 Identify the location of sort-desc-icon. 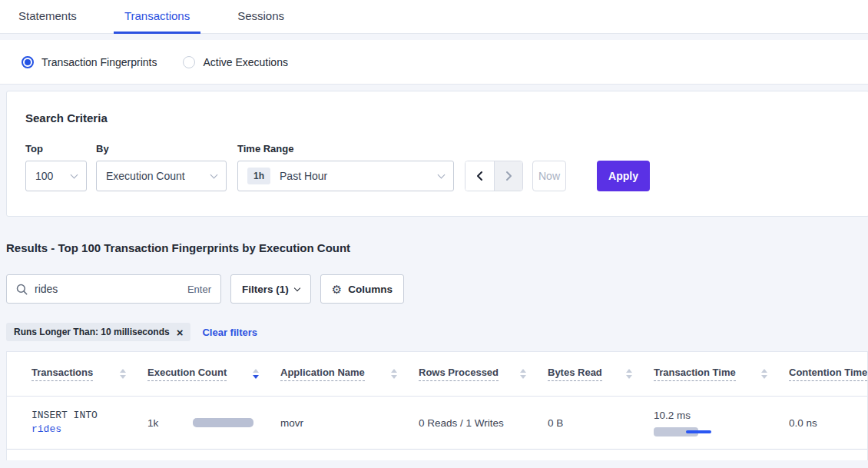
(253, 373).